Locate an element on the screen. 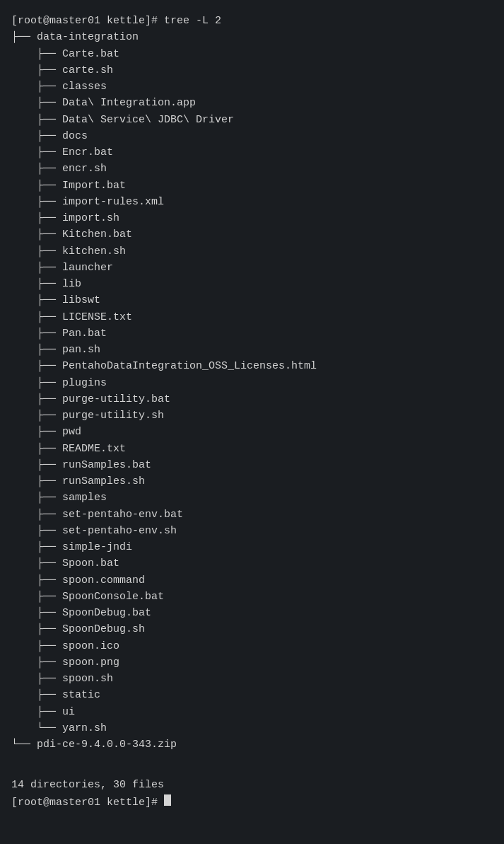  tree-item-text: ├── spoon.png is located at coordinates (65, 662).